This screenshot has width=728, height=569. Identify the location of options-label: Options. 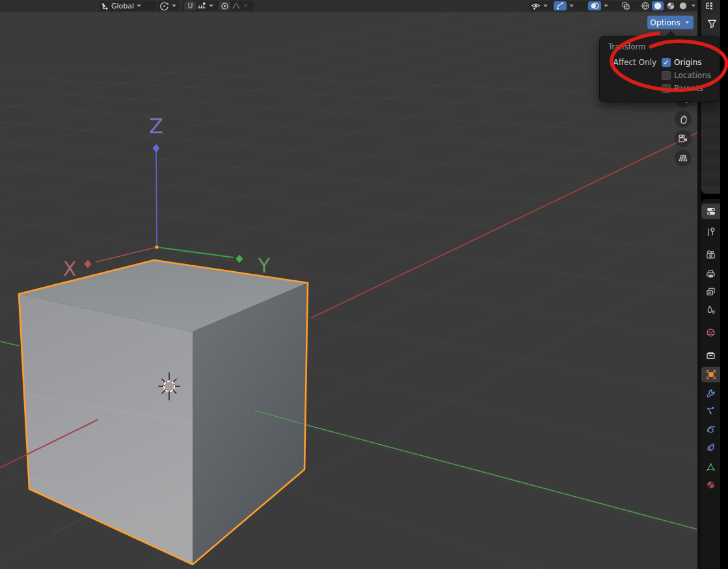
(665, 23).